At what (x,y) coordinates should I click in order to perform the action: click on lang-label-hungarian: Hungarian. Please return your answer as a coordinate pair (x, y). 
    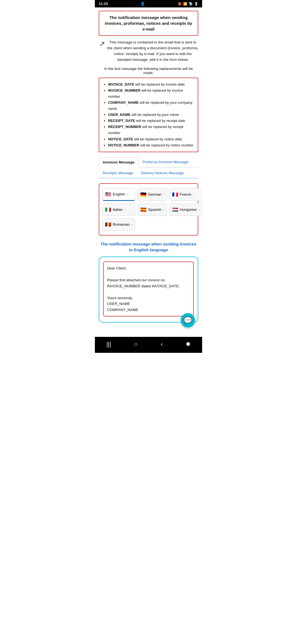
    Looking at the image, I should click on (188, 210).